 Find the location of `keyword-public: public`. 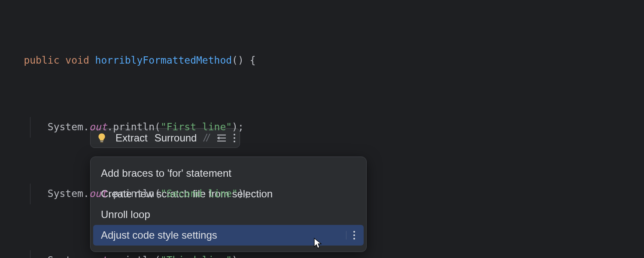

keyword-public: public is located at coordinates (41, 60).